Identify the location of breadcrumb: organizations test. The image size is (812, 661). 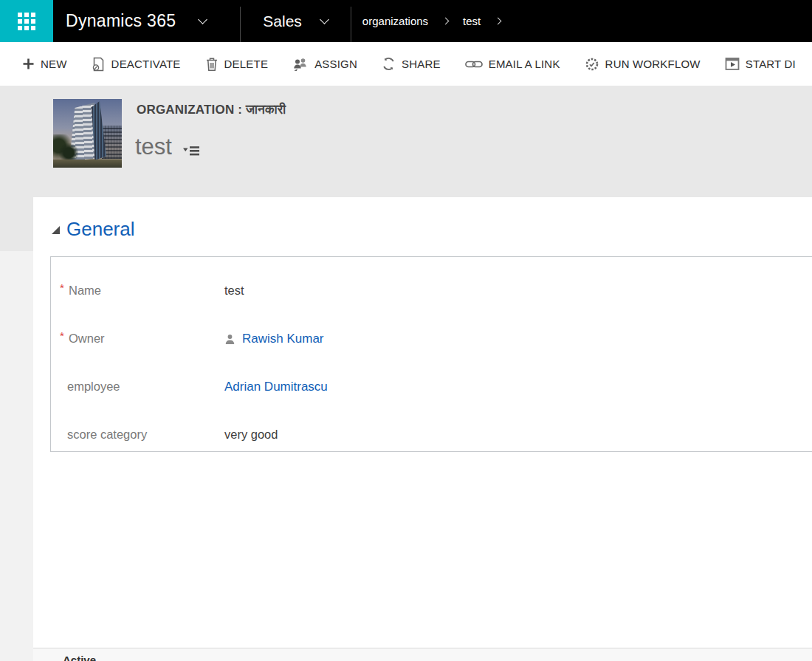
(438, 21).